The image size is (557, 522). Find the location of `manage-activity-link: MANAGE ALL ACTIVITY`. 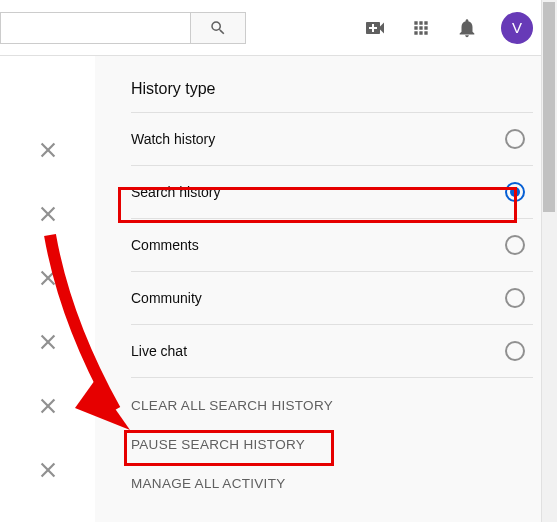

manage-activity-link: MANAGE ALL ACTIVITY is located at coordinates (332, 484).